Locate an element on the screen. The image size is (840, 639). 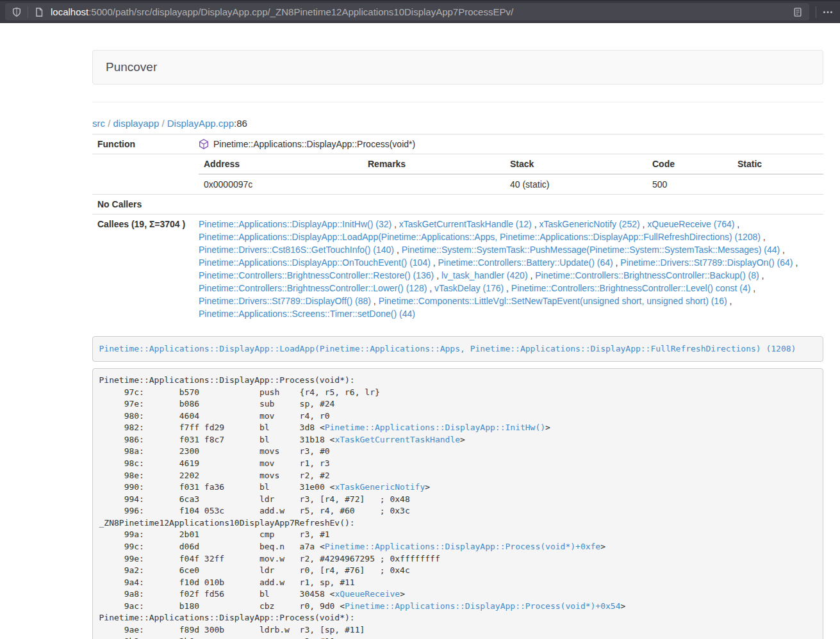
url-bar: localhost:5000/path/src/displayapp/Displ… is located at coordinates (408, 12).